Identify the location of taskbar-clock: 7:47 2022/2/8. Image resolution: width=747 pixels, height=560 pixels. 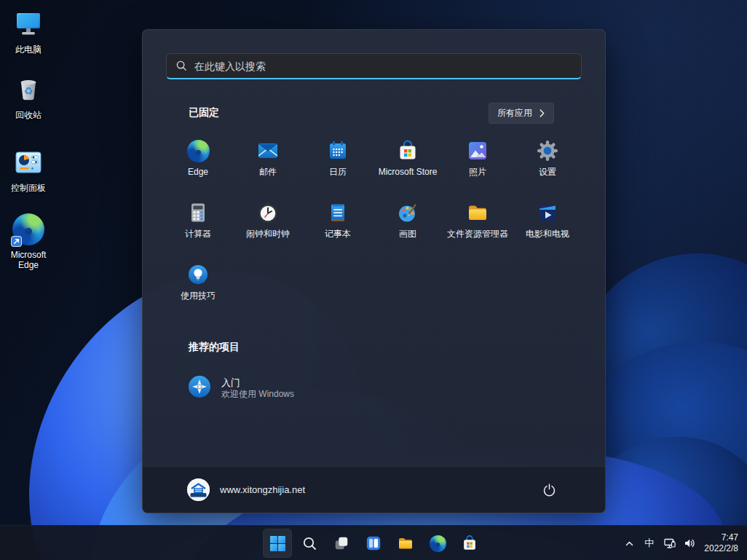
(724, 543).